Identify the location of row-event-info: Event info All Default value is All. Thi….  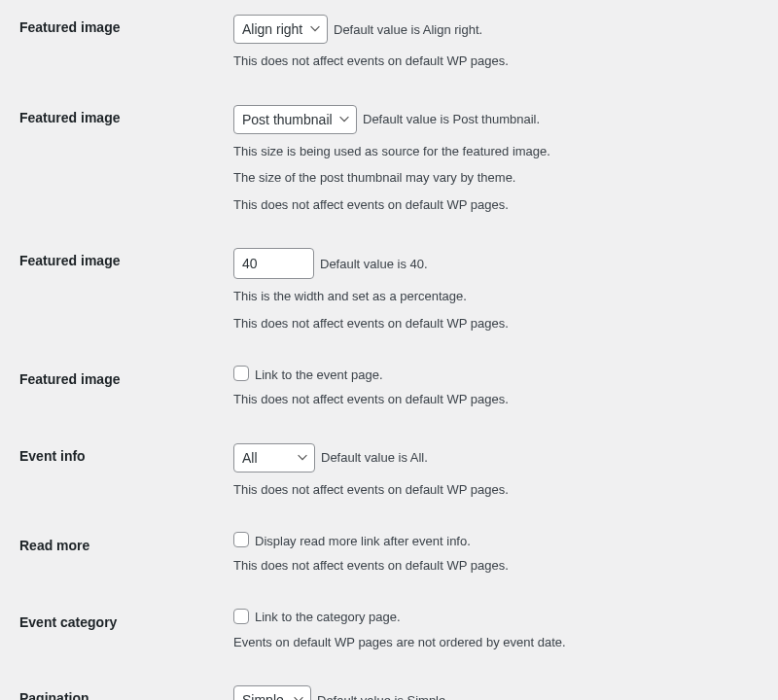
(389, 474).